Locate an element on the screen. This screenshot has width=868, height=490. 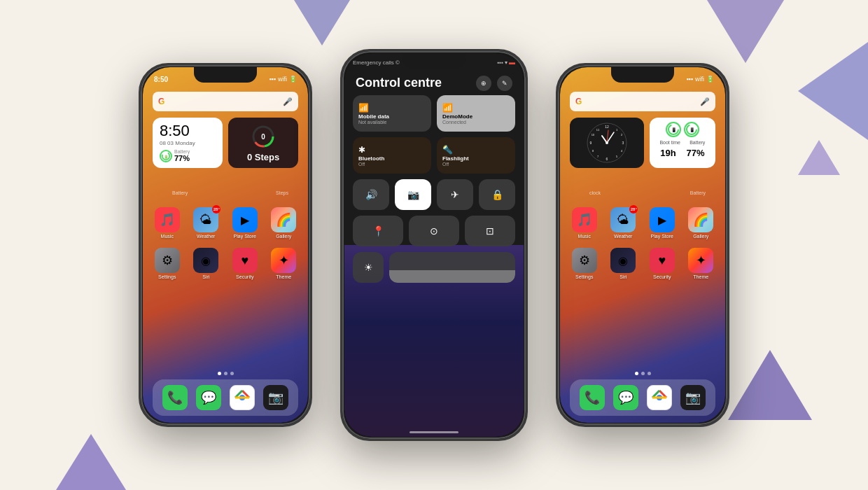
cc-demomode-tile: 📶 DemoMode Connected is located at coordinates (476, 113).